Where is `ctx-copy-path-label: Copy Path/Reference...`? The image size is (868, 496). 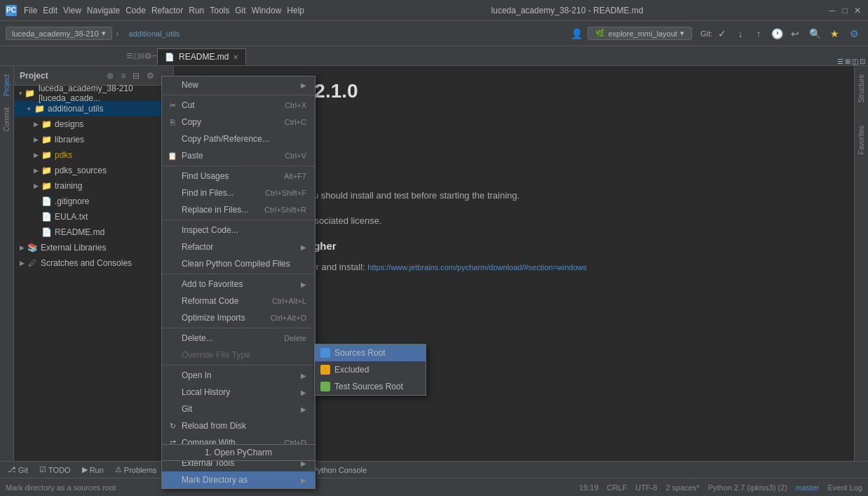 ctx-copy-path-label: Copy Path/Reference... is located at coordinates (244, 139).